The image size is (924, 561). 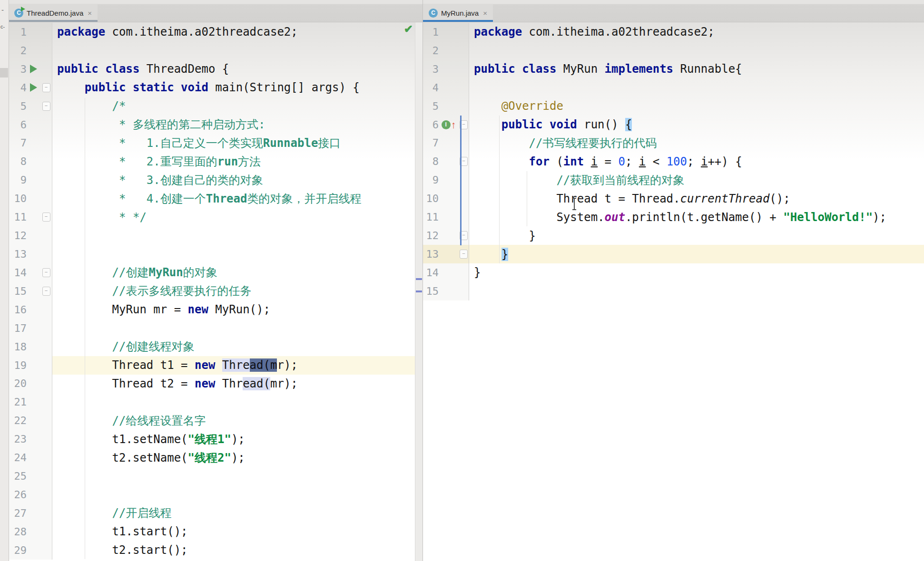 I want to click on code-line: 8− for (int i = 0; i < 100; i++) {, so click(x=674, y=162).